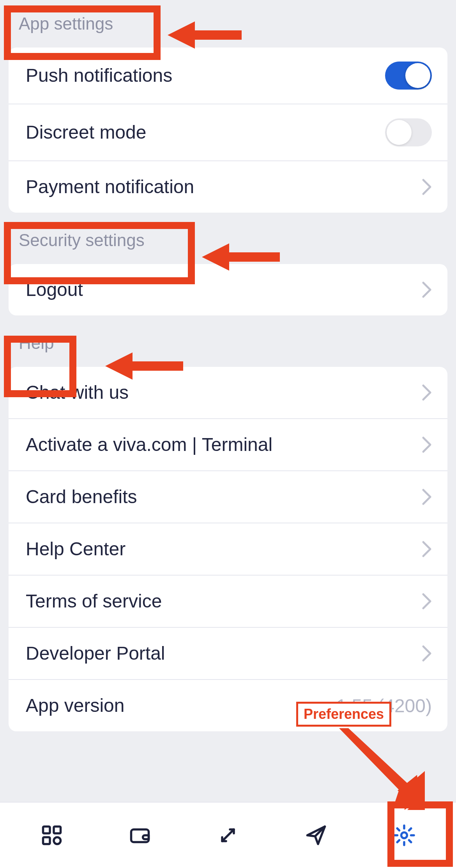  What do you see at coordinates (228, 393) in the screenshot?
I see `row-chat-with-us: Chat with us` at bounding box center [228, 393].